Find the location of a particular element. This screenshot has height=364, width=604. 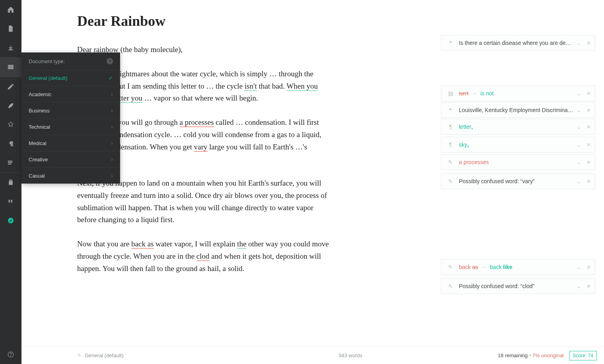

feather-icon is located at coordinates (11, 106).